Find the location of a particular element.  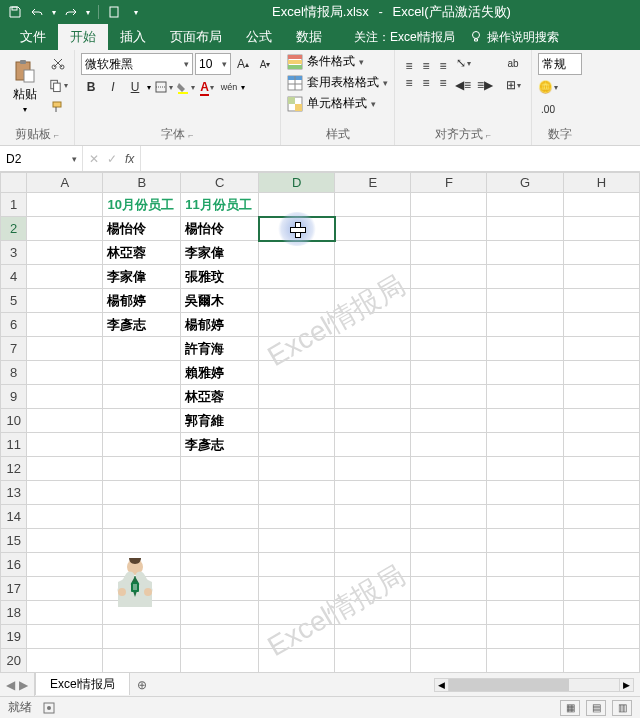

cell-B9 is located at coordinates (142, 397).